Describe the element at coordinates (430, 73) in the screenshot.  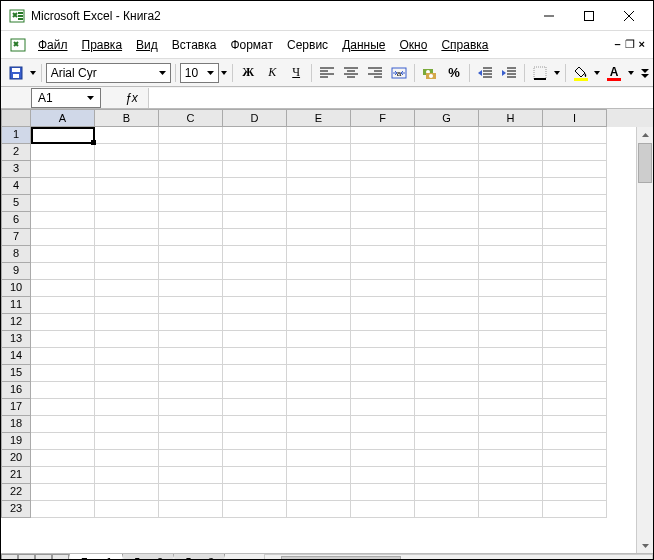
I see `currency-button` at that location.